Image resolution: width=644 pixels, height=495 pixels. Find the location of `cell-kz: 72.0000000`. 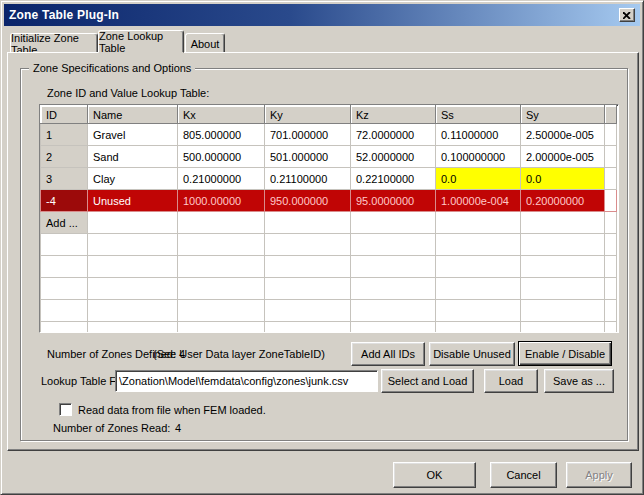

cell-kz: 72.0000000 is located at coordinates (394, 135).